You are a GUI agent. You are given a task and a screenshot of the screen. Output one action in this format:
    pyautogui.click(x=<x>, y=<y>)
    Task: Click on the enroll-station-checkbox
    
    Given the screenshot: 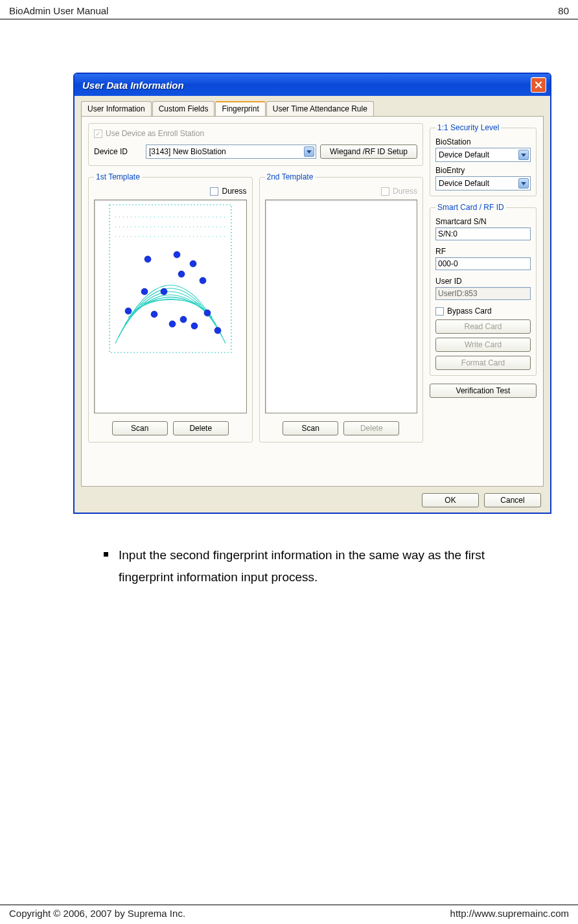 What is the action you would take?
    pyautogui.click(x=98, y=133)
    